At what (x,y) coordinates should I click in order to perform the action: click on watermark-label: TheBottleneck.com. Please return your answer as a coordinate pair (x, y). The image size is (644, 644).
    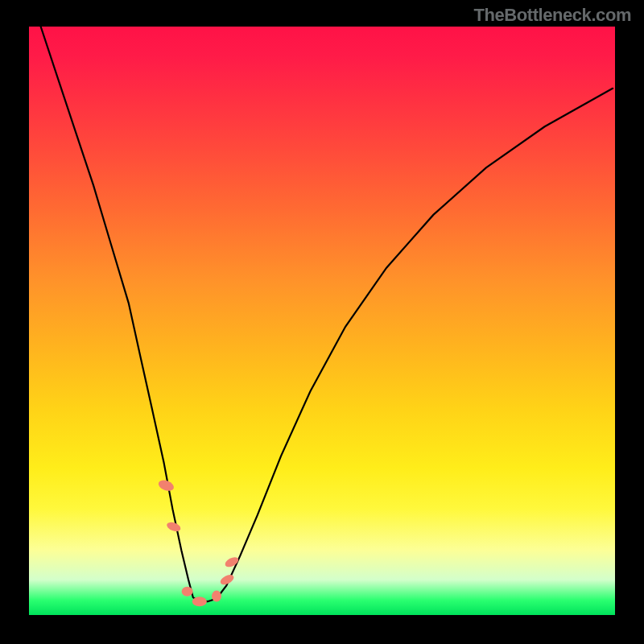
    Looking at the image, I should click on (552, 15).